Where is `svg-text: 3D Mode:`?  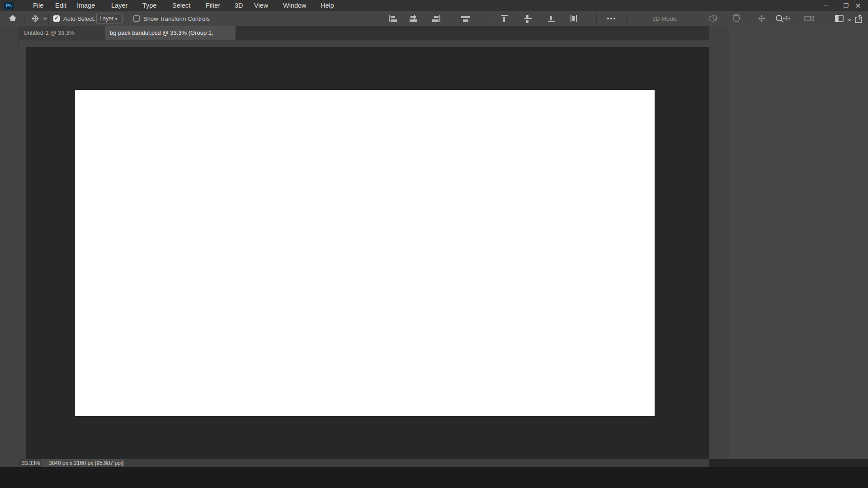 svg-text: 3D Mode: is located at coordinates (665, 19).